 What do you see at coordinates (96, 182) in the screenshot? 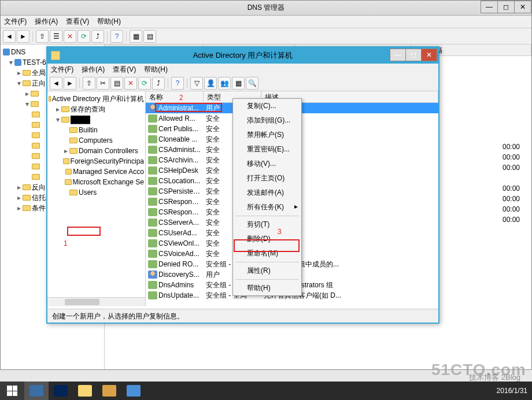
I see `tree-item-microsoft-exchange-se: Microsoft Exchange Se` at bounding box center [96, 182].